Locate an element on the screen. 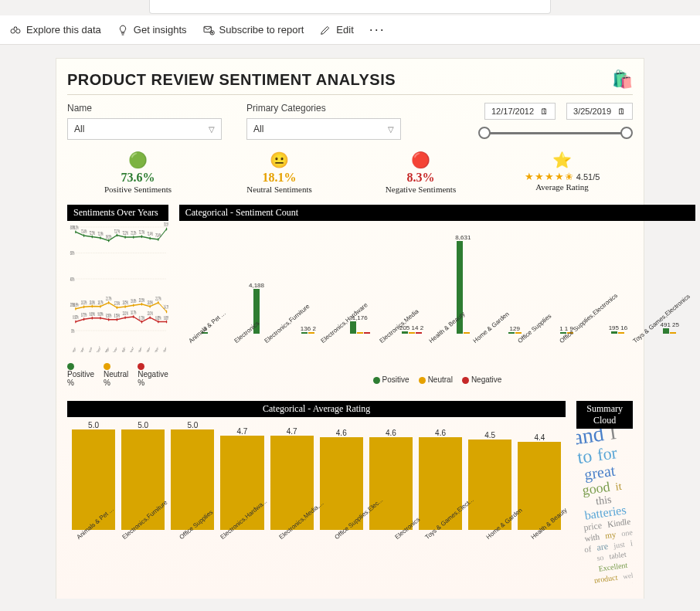 The image size is (700, 611). name-filter-dropdown: All ▽ is located at coordinates (144, 129).